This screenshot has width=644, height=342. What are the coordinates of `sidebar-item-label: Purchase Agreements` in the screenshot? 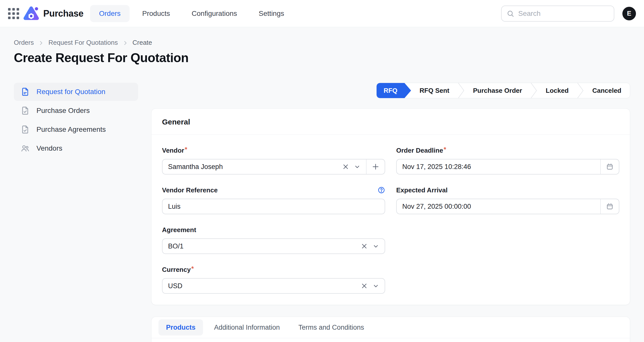 It's located at (71, 130).